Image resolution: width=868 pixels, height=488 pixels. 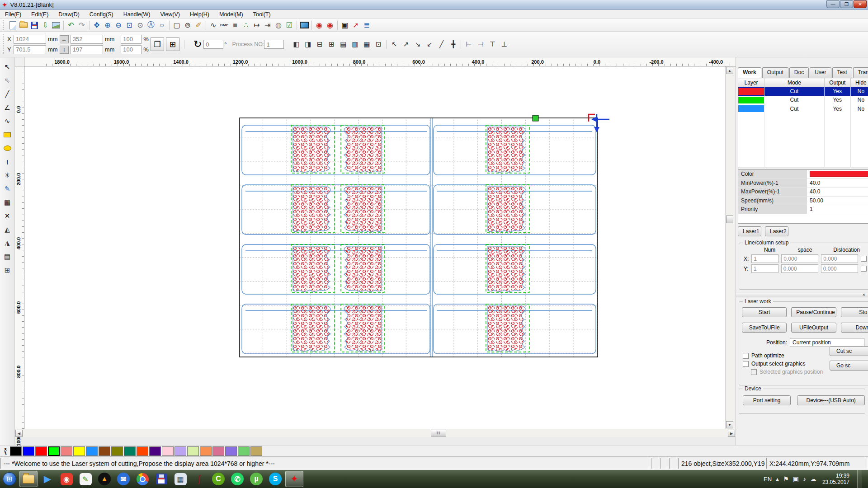 What do you see at coordinates (296, 44) in the screenshot?
I see `arrange-icon-0: ◧` at bounding box center [296, 44].